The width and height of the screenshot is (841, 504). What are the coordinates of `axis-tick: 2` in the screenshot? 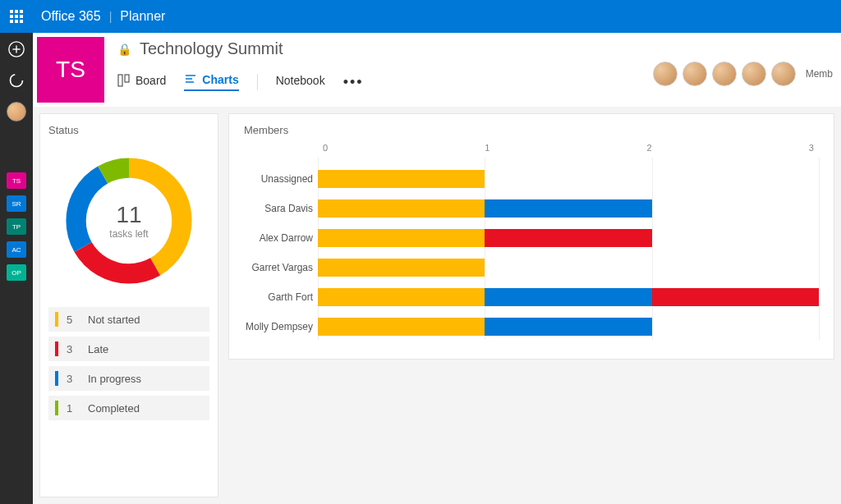 It's located at (650, 148).